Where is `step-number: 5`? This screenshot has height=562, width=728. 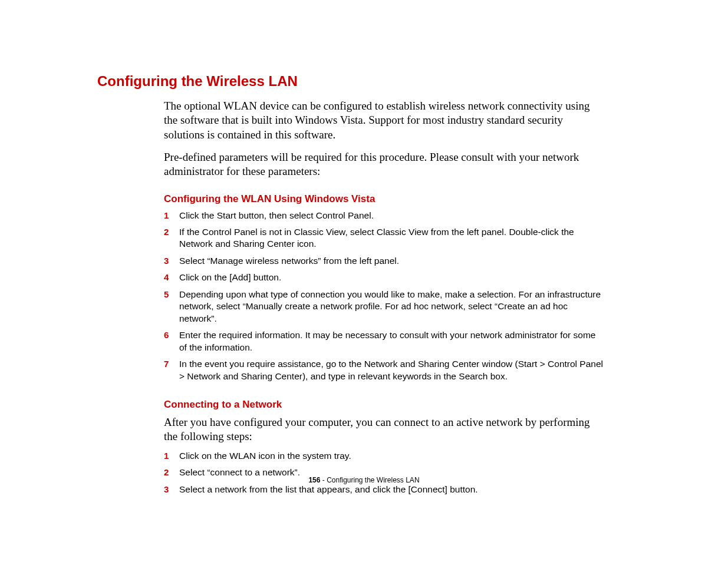
step-number: 5 is located at coordinates (172, 295).